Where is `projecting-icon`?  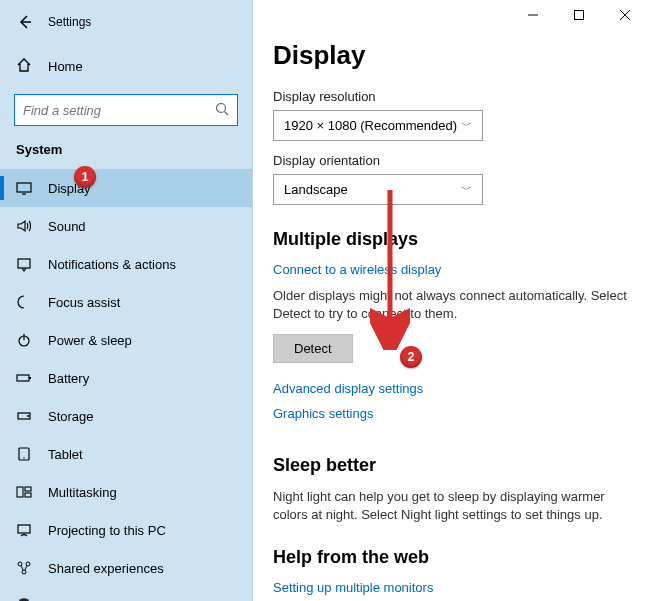
projecting-icon is located at coordinates (28, 530).